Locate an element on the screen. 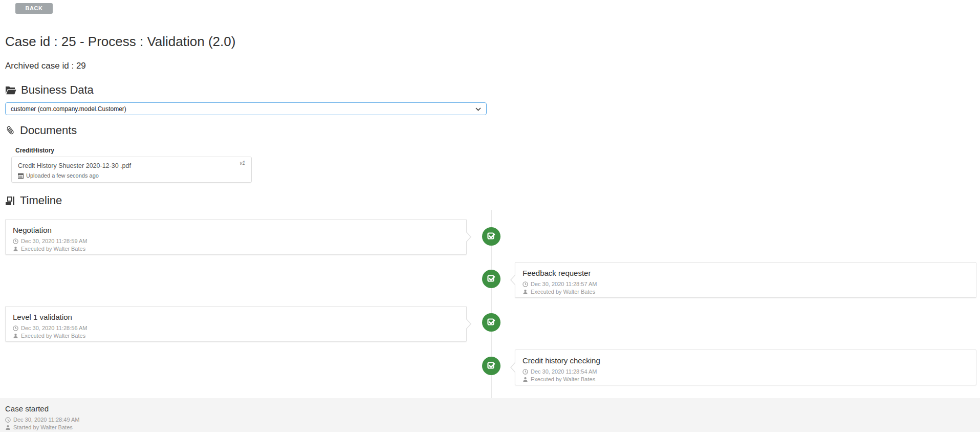 This screenshot has height=436, width=980. documents-heading: Documents is located at coordinates (41, 130).